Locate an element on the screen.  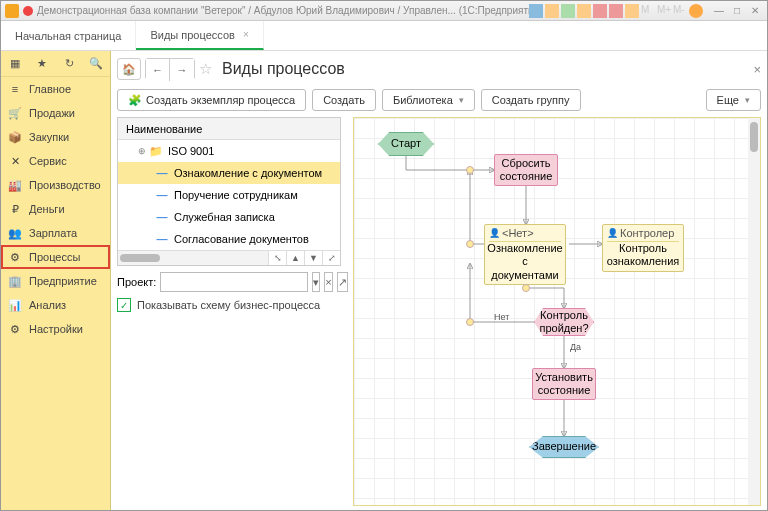
project-label: Проект: is located at coordinates (136, 282).